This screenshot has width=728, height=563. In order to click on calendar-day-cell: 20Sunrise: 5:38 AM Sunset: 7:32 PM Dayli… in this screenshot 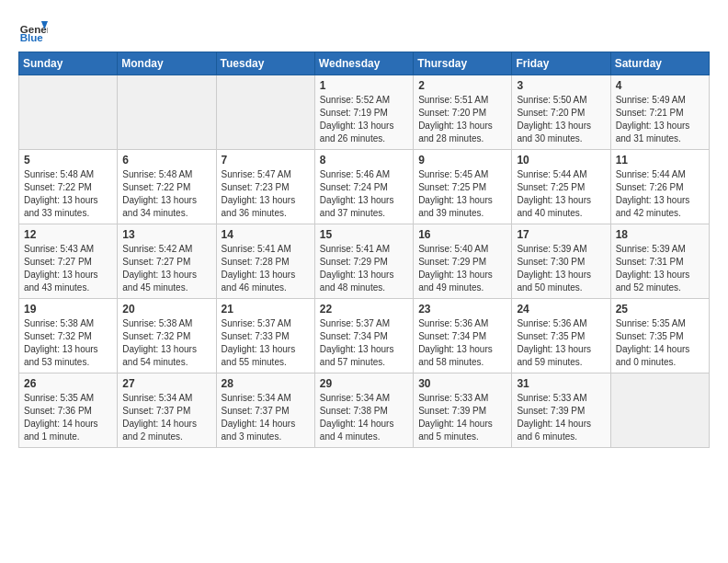, I will do `click(167, 337)`.